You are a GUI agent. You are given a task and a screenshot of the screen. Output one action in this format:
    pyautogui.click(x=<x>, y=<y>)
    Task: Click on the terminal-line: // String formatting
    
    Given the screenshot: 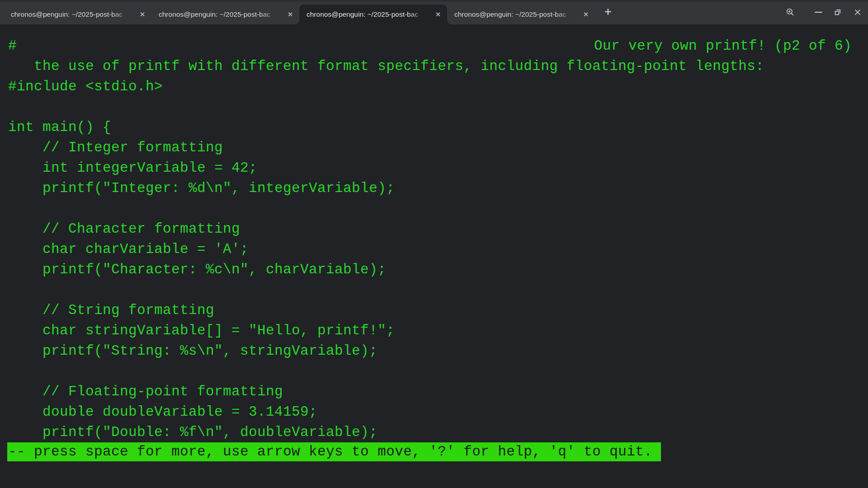 What is the action you would take?
    pyautogui.click(x=438, y=310)
    